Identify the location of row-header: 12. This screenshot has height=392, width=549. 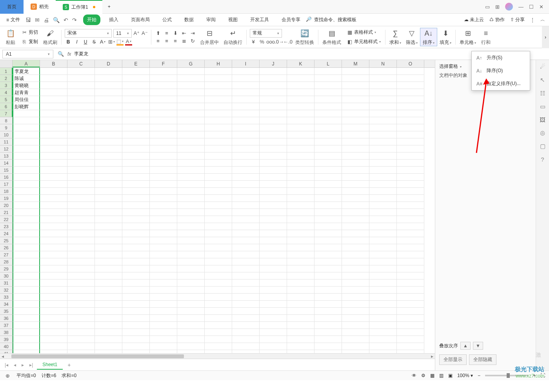
(6, 149).